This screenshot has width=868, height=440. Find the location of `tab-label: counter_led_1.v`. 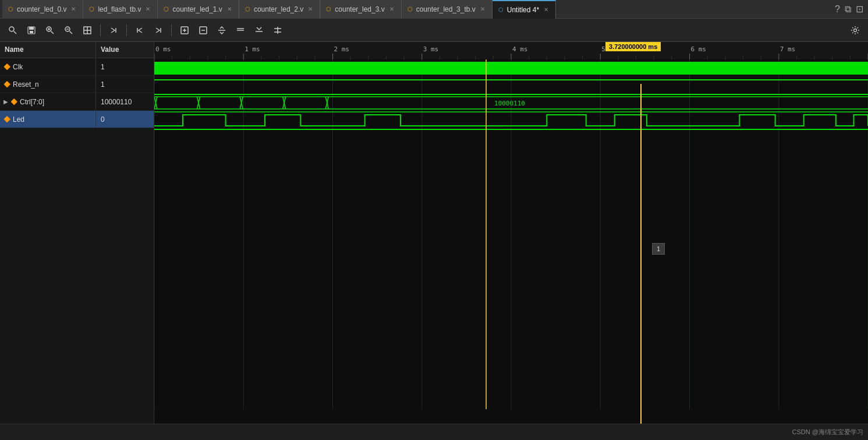

tab-label: counter_led_1.v is located at coordinates (197, 9).